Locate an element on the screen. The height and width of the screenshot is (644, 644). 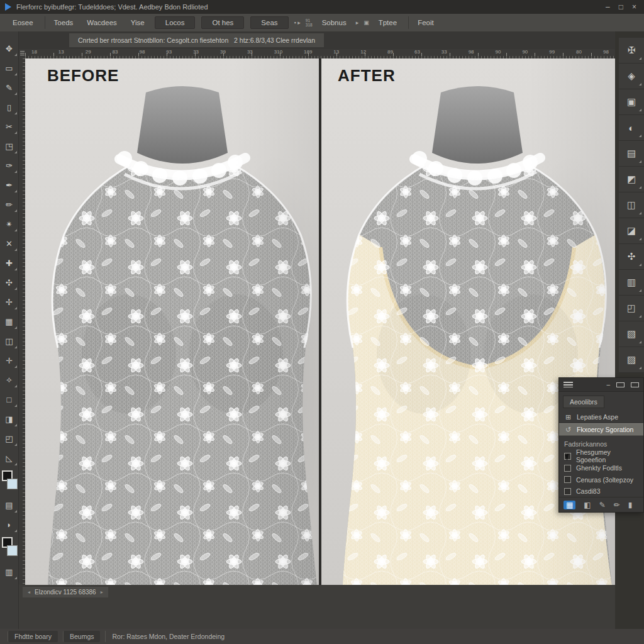
menu-item: Sobnus is located at coordinates (335, 23).